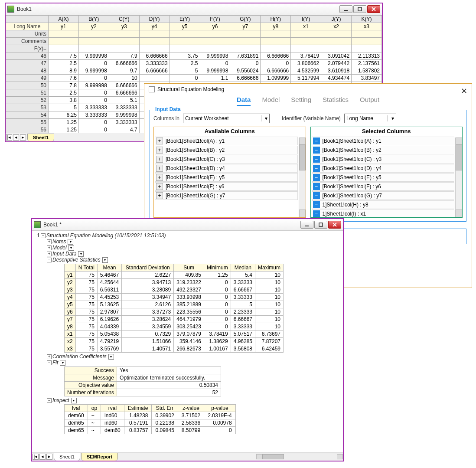  What do you see at coordinates (370, 118) in the screenshot?
I see `identifier-combo: Long Name` at bounding box center [370, 118].